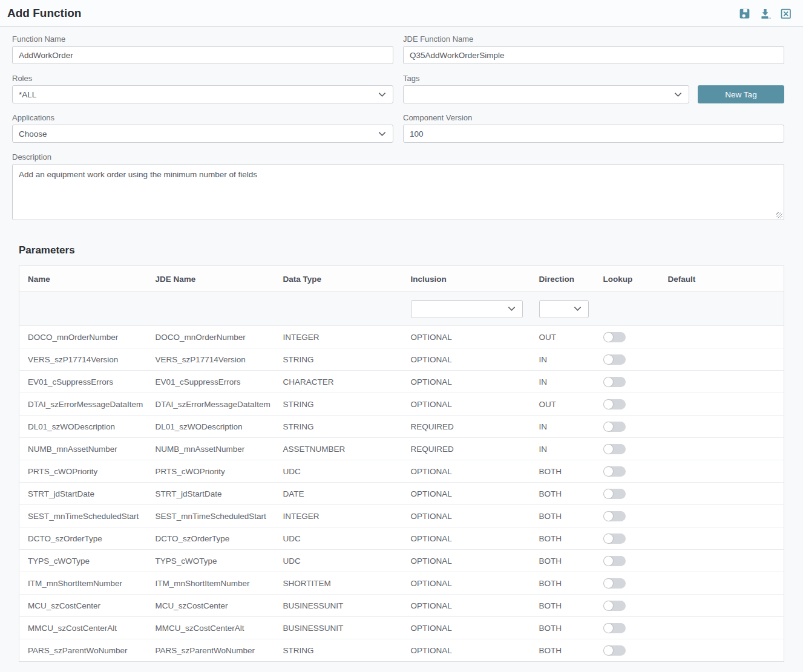 This screenshot has width=803, height=672. Describe the element at coordinates (627, 279) in the screenshot. I see `column-header-lookup: Lookup` at that location.